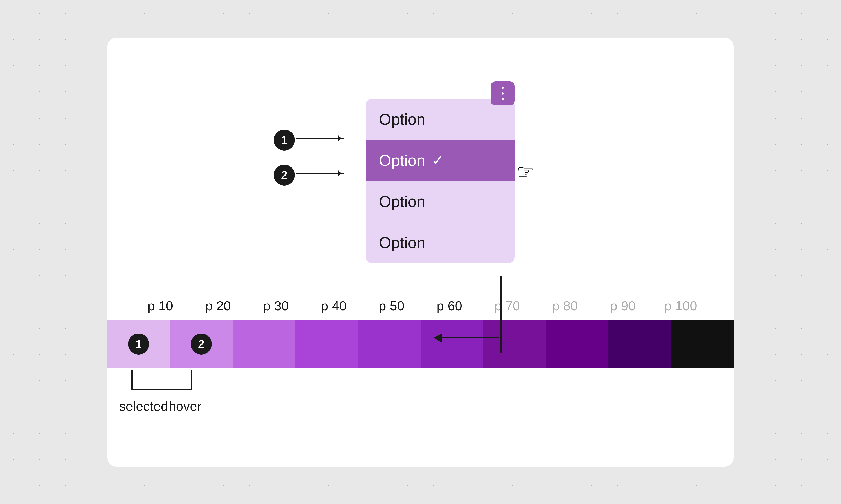 Image resolution: width=841 pixels, height=504 pixels. Describe the element at coordinates (218, 306) in the screenshot. I see `scale-label-p20: p 20` at that location.